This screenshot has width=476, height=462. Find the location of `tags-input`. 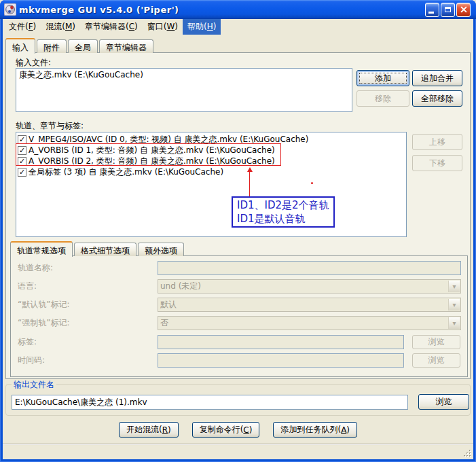

tags-input is located at coordinates (281, 342).